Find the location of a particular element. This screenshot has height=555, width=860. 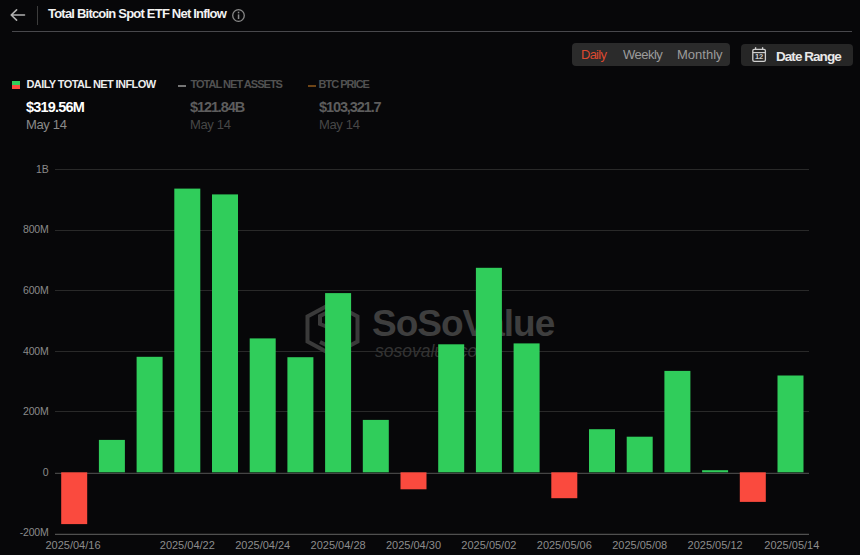

svg-text: 400M is located at coordinates (36, 351).